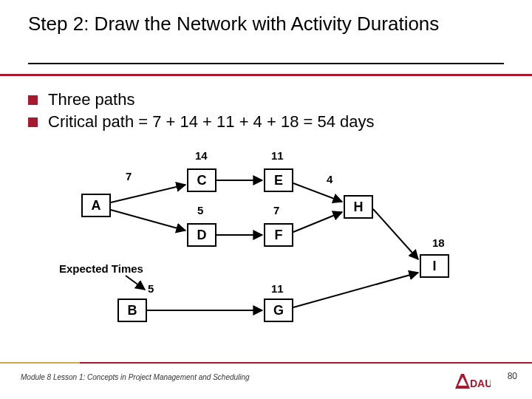 The image size is (532, 399). What do you see at coordinates (151, 288) in the screenshot?
I see `duration-B: 5` at bounding box center [151, 288].